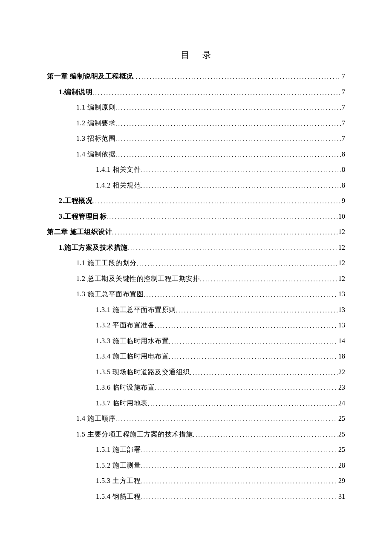 Image resolution: width=392 pixels, height=555 pixels. What do you see at coordinates (196, 497) in the screenshot?
I see `toc-entry: 1.5.4 钢筋工程31` at bounding box center [196, 497].